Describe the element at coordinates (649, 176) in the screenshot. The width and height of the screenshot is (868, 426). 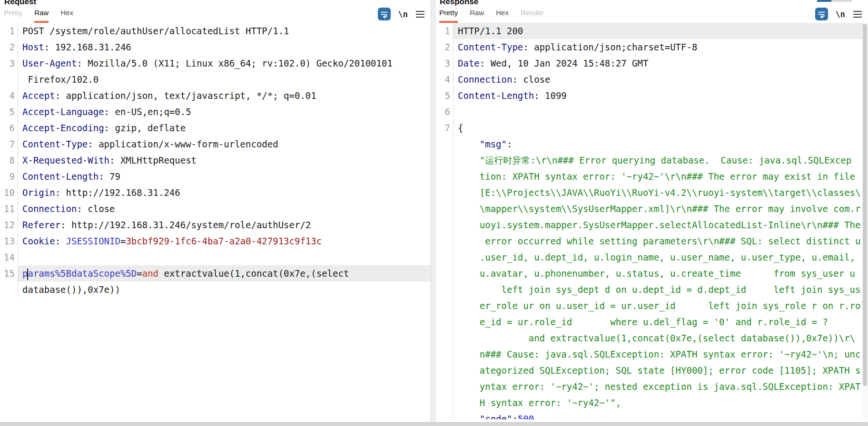
I see `code-line: tion: XPATH syntax error: '~ry42~'\r\n##…` at that location.